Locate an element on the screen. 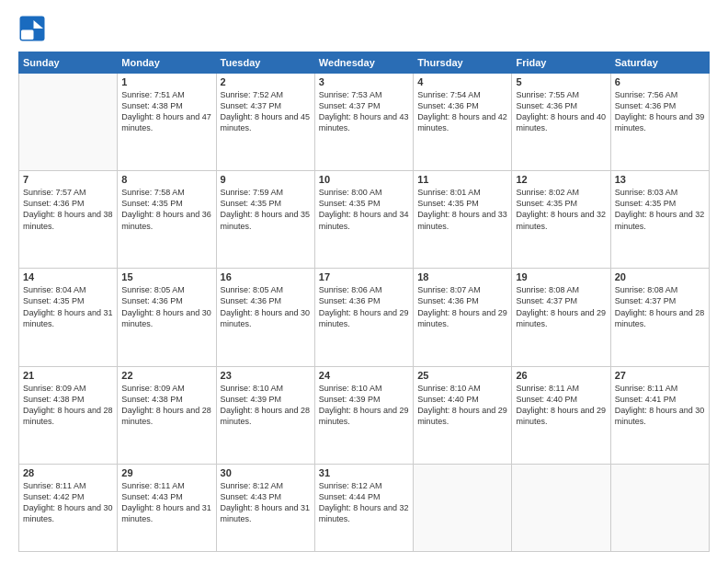  calendar-cell: 2Sunrise: 7:52 AM Sunset: 4:37 PM Daylig… is located at coordinates (265, 122).